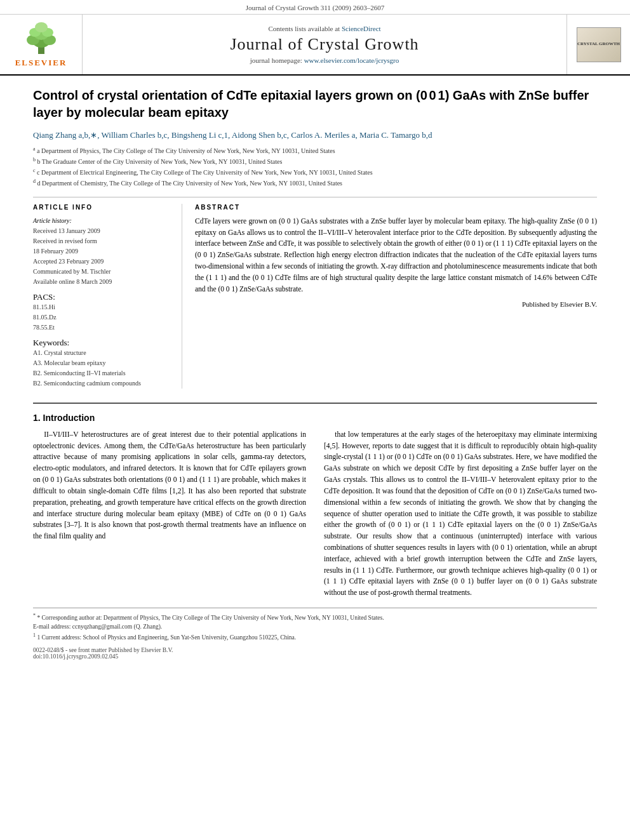 The image size is (630, 840). I want to click on affiliation-c: c c Department of Electrical Engineering…, so click(315, 173).